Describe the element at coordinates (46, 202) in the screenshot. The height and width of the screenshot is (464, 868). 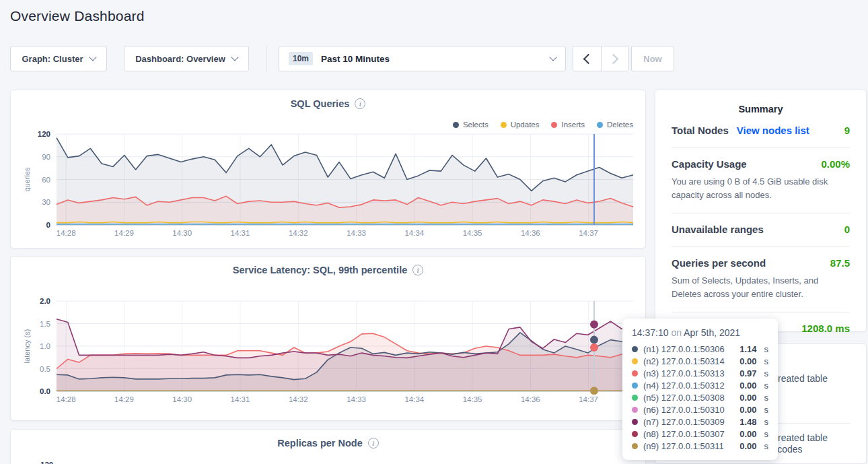
I see `svg-text: 30` at that location.